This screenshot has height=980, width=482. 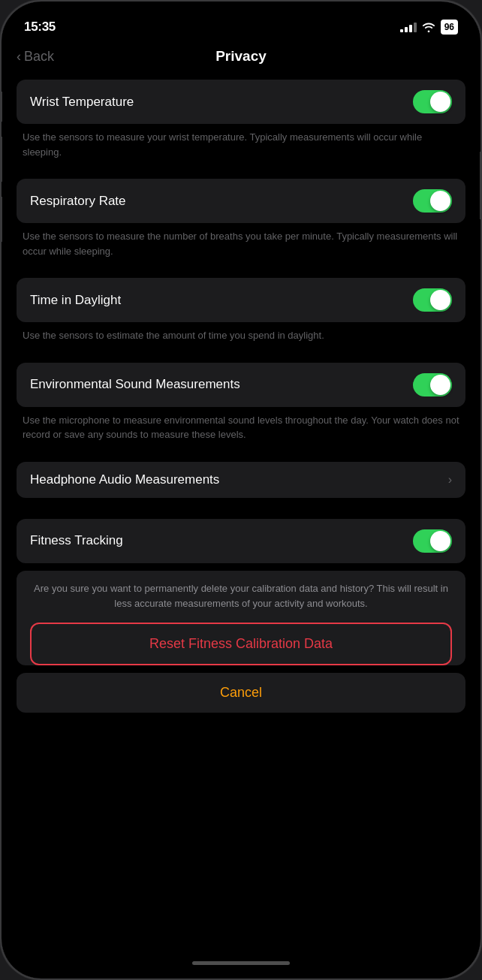 What do you see at coordinates (241, 480) in the screenshot?
I see `headphone-audio-row: Headphone Audio Measurements ›` at bounding box center [241, 480].